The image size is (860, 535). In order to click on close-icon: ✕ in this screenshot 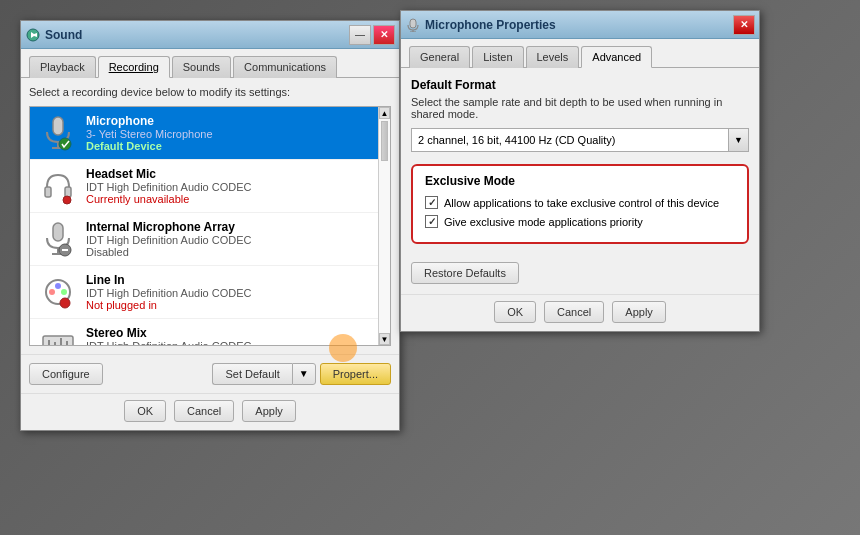, I will do `click(384, 35)`.